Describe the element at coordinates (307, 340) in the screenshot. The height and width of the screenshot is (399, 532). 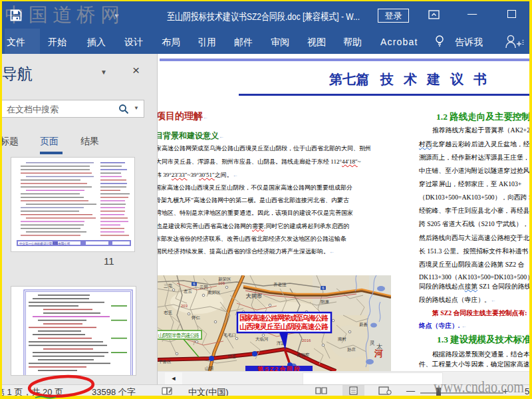
I see `svg-text: 2016` at that location.